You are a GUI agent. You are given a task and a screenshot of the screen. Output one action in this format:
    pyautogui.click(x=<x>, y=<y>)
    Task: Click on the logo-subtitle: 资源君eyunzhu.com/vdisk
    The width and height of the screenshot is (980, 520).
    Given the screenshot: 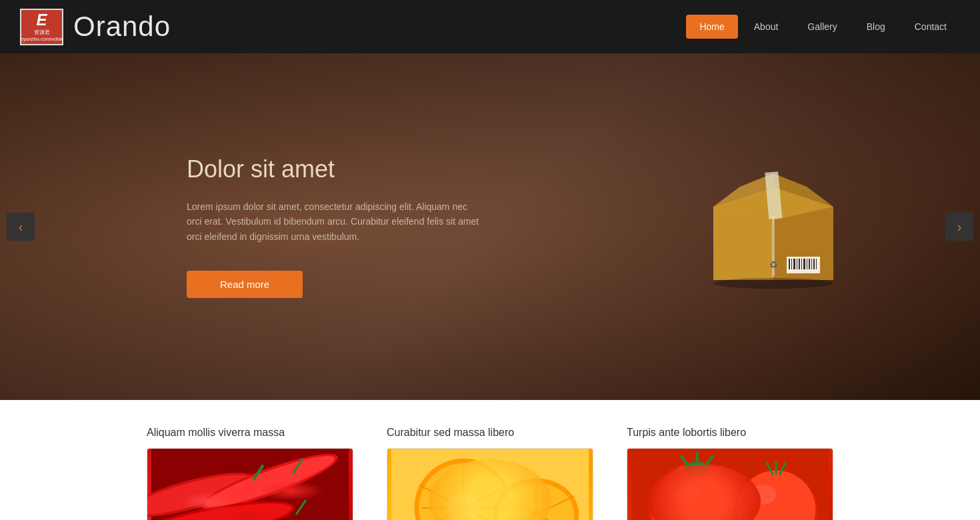 What is the action you would take?
    pyautogui.click(x=42, y=36)
    